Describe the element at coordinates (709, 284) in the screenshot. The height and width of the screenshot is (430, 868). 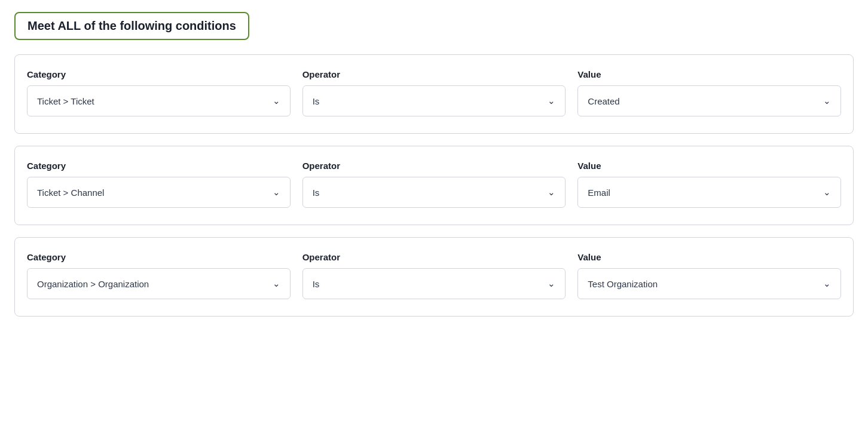
I see `value-select-3: Test Organization ⌄` at that location.